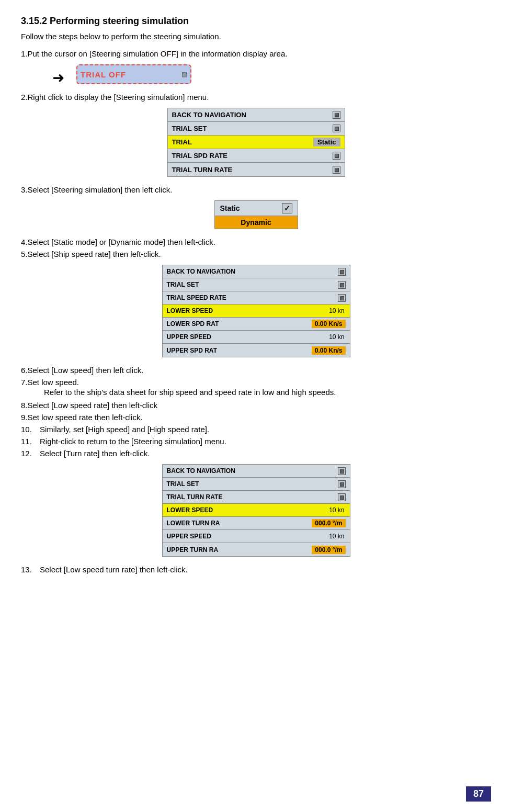 Image resolution: width=512 pixels, height=812 pixels. What do you see at coordinates (328, 523) in the screenshot?
I see `menu3-lowerturn-val: 000.0 °/m` at bounding box center [328, 523].